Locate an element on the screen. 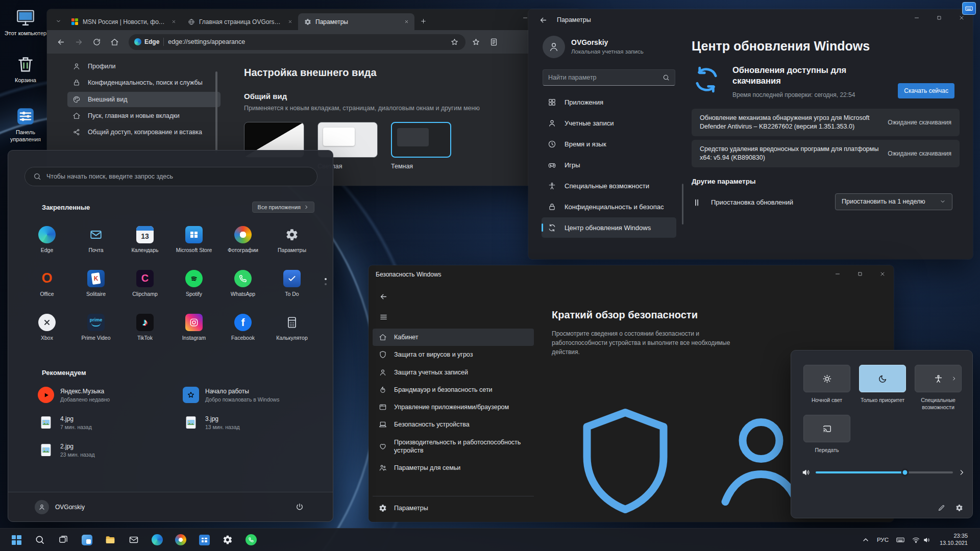 Image resolution: width=980 pixels, height=551 pixels. language-indicator: РУС is located at coordinates (883, 540).